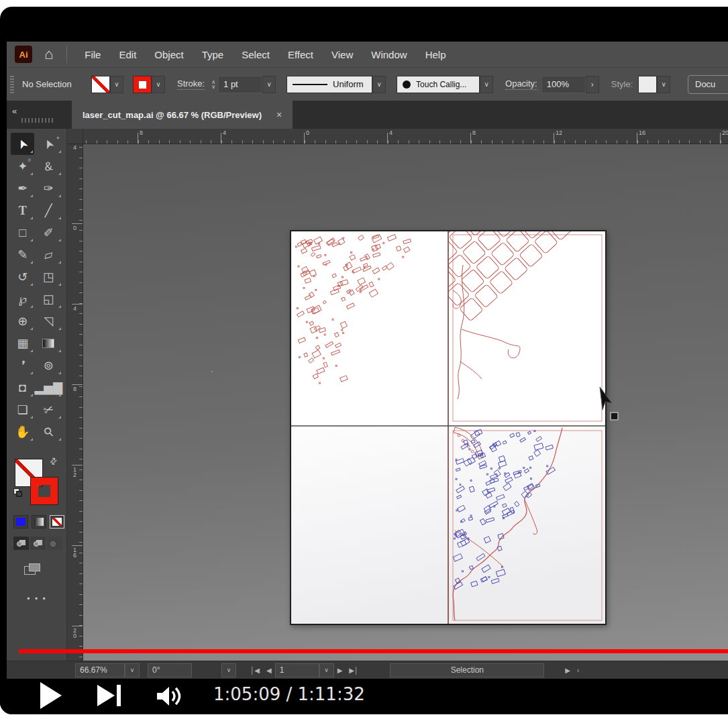  What do you see at coordinates (23, 343) in the screenshot?
I see `mesh-tool-glyph: ▦` at bounding box center [23, 343].